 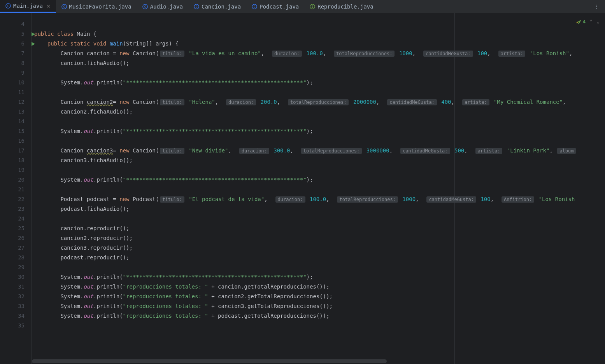 I want to click on chevron-down-icon: ⌄, so click(x=598, y=22).